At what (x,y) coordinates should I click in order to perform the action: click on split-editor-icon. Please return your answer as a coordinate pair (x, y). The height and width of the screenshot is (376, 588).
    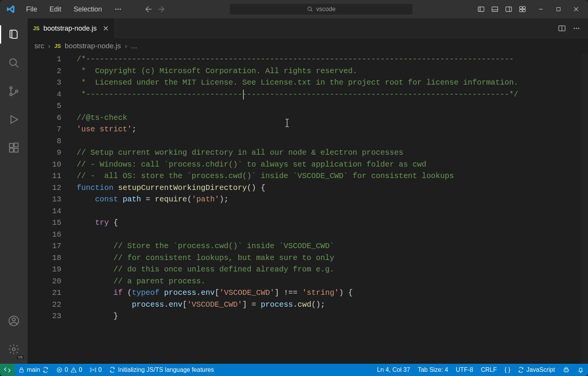
    Looking at the image, I should click on (562, 28).